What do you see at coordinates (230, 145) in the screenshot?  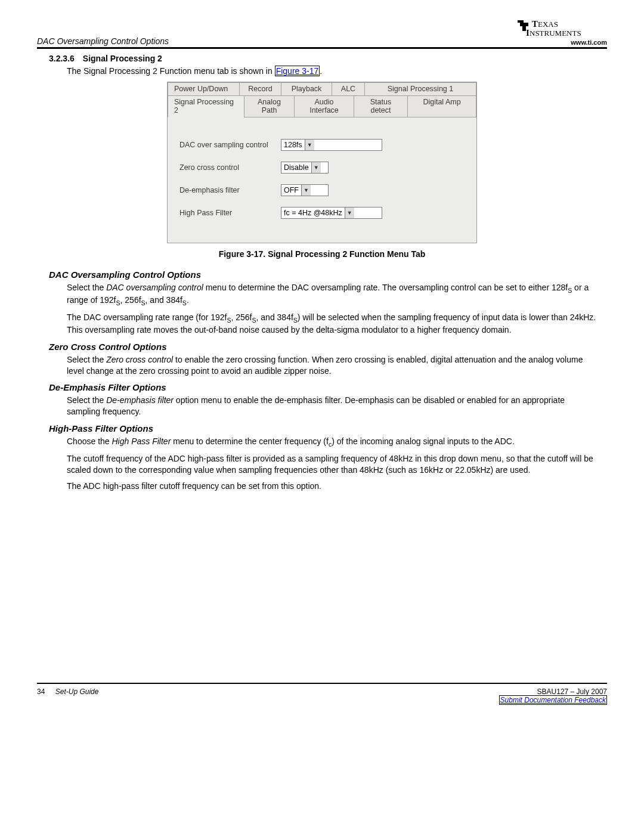 I see `dac-oversampling-label: DAC over sampling control` at bounding box center [230, 145].